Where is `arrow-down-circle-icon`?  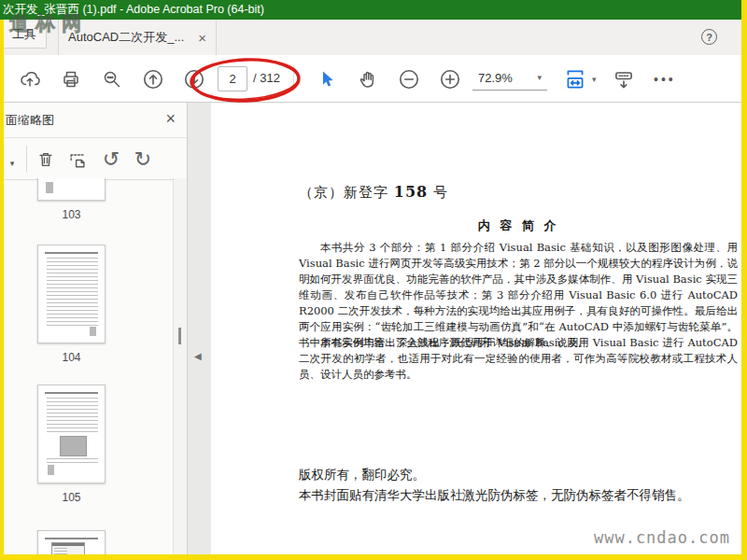 arrow-down-circle-icon is located at coordinates (194, 79).